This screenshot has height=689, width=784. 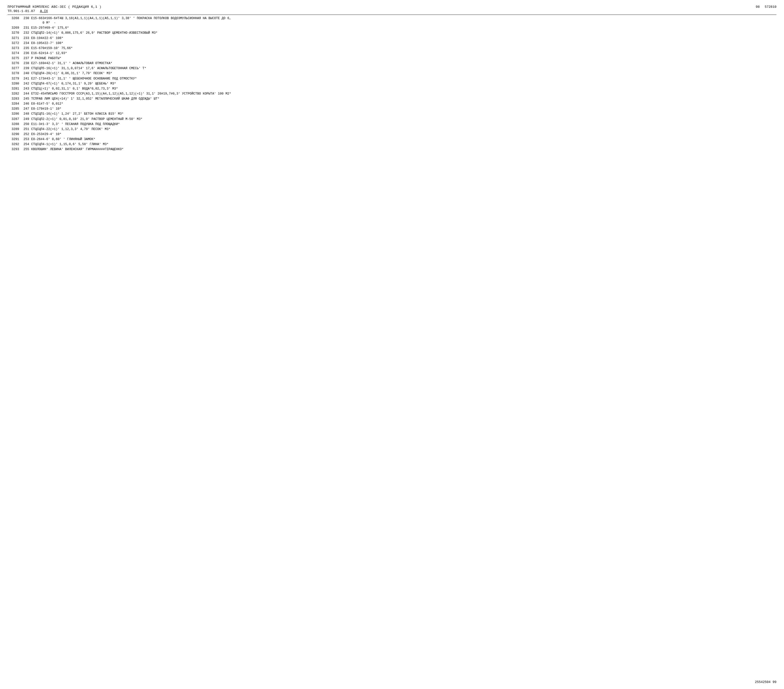 I want to click on table-row: 3281243СТЦСЦ(=1)' 0,02,31,1' 0,1' ВОДА*0…, so click(x=392, y=89).